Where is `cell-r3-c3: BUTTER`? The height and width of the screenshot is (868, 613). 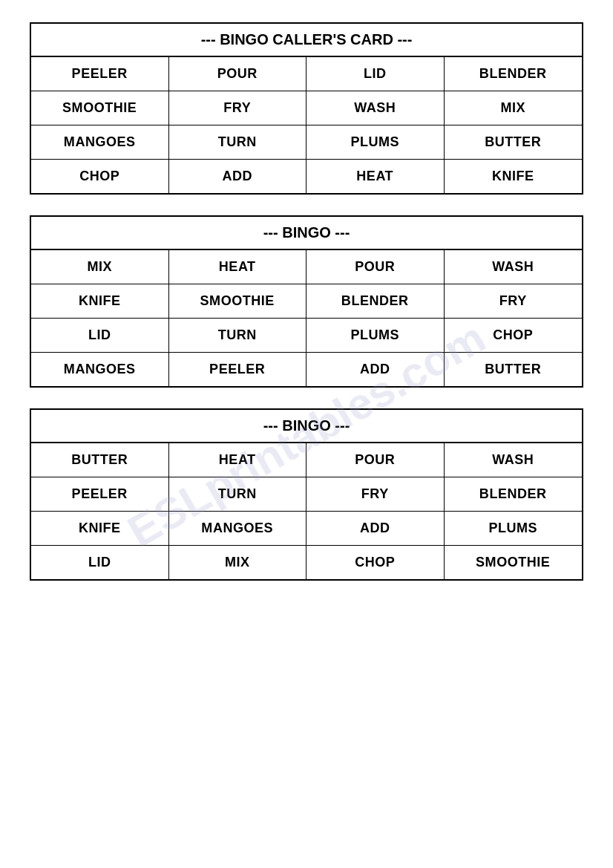 cell-r3-c3: BUTTER is located at coordinates (514, 370).